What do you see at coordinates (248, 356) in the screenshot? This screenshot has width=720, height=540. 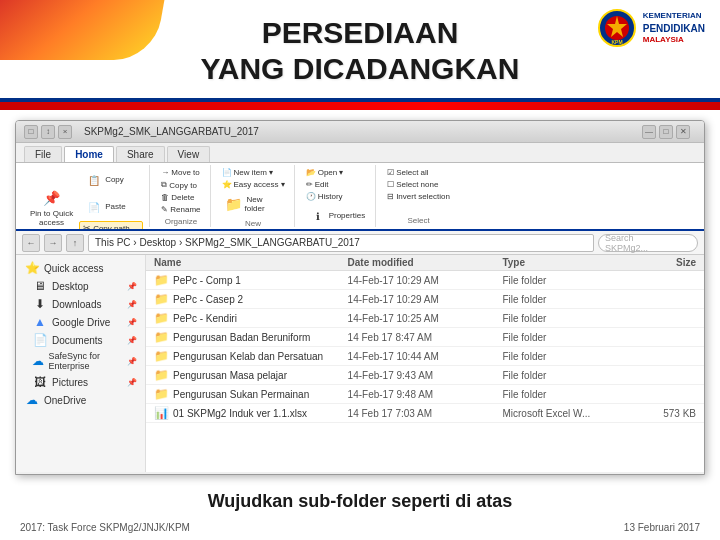 I see `file-name: Pengurusan Kelab dan Persatuan` at bounding box center [248, 356].